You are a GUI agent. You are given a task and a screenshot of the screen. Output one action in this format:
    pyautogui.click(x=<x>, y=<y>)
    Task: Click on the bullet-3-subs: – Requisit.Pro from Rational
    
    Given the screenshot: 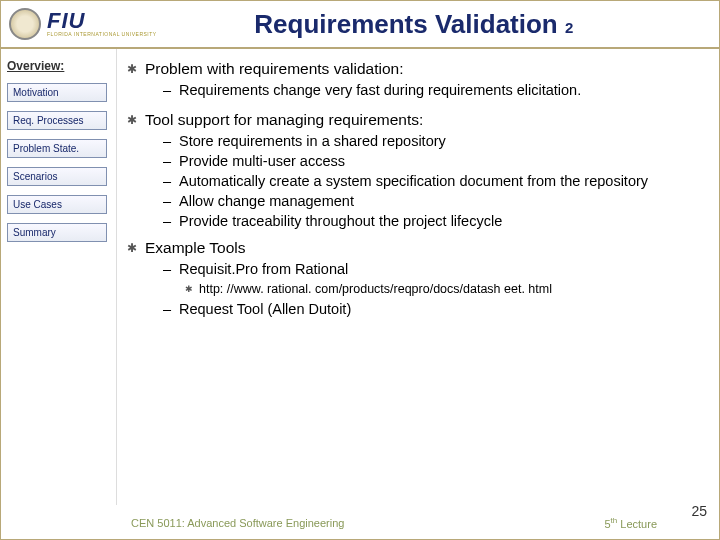 What is the action you would take?
    pyautogui.click(x=432, y=270)
    